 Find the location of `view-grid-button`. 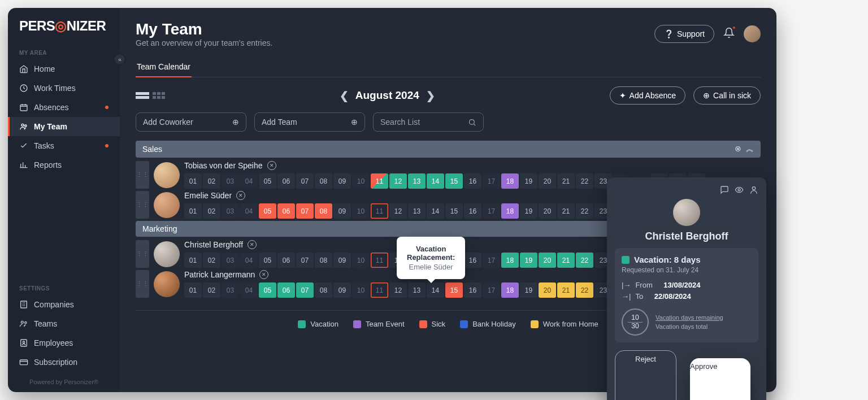

view-grid-button is located at coordinates (159, 95).